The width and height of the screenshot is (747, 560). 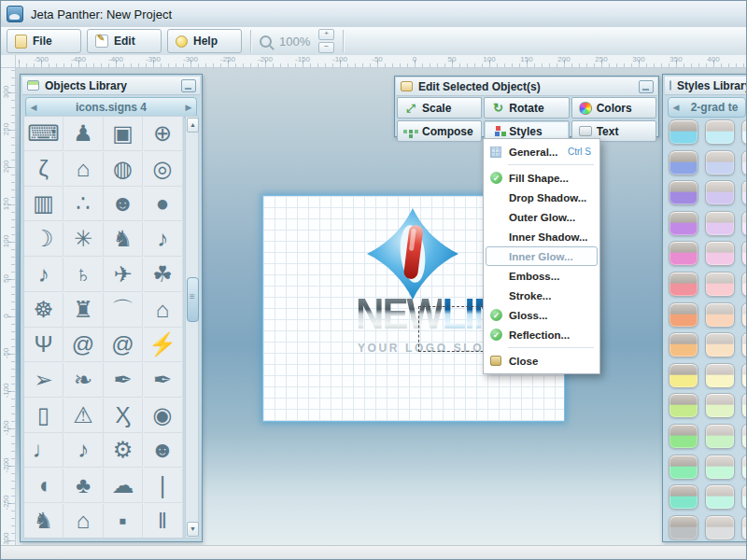 I want to click on girl-icon: ☻, so click(x=163, y=450).